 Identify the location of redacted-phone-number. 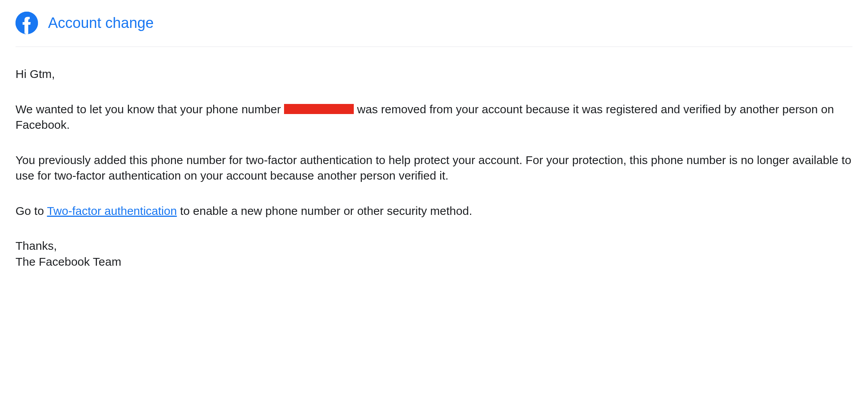
(319, 109).